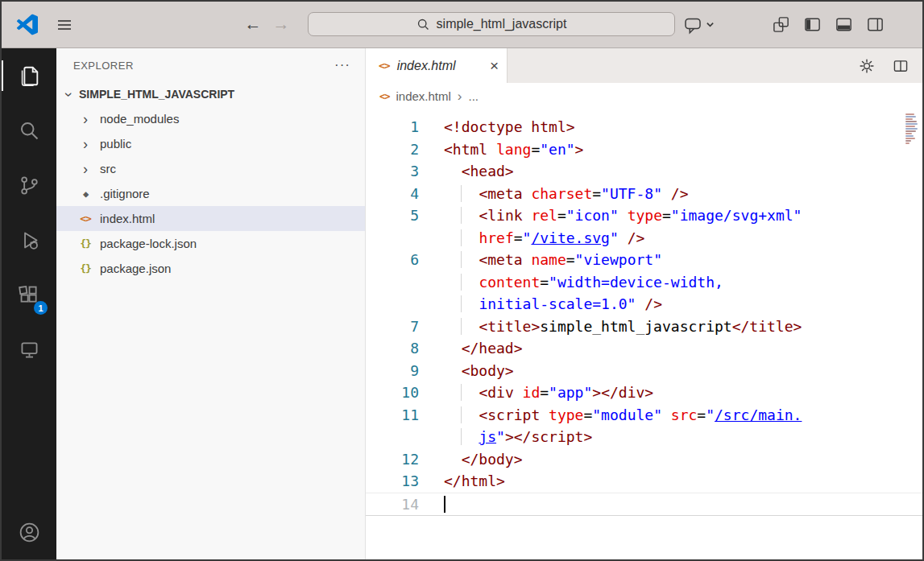 The width and height of the screenshot is (924, 561). I want to click on code-line-10: 10 <div id="app"></div>, so click(644, 393).